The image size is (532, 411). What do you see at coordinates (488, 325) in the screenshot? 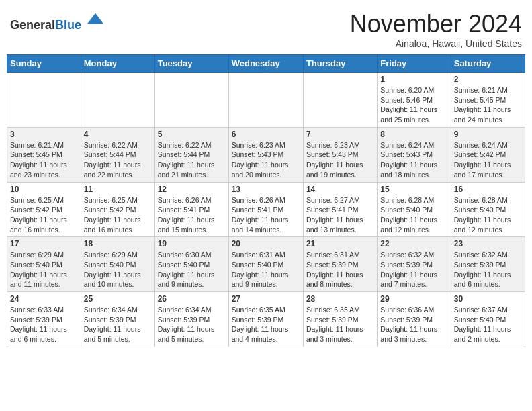
I see `day-info: Sunrise: 6:37 AM Sunset: 5:40 PM Dayligh…` at bounding box center [488, 325].